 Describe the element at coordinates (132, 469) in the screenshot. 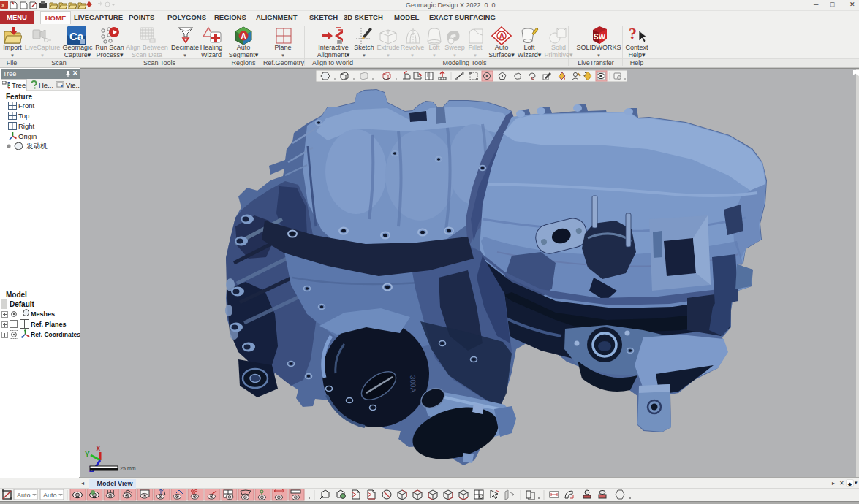

I see `svg-text: mm` at that location.